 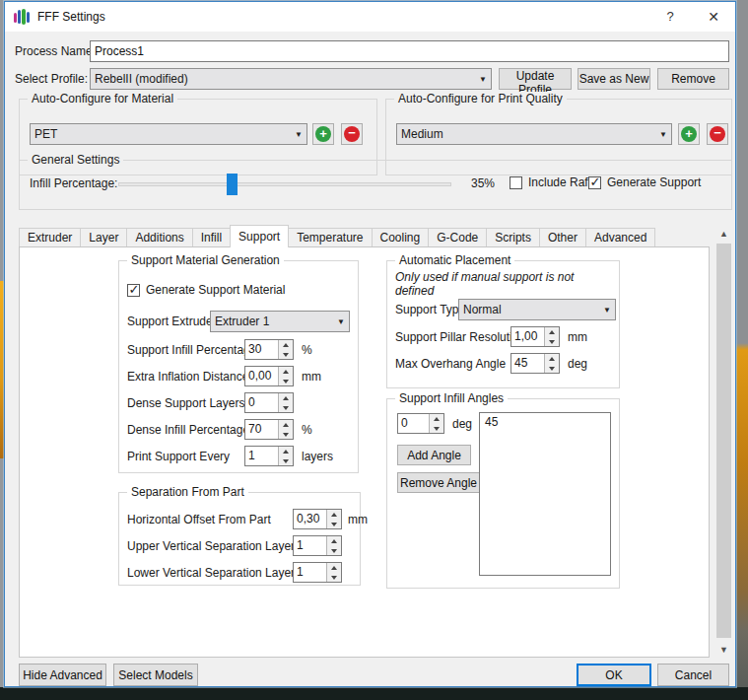 I want to click on select-models-button: Select Models, so click(x=156, y=674).